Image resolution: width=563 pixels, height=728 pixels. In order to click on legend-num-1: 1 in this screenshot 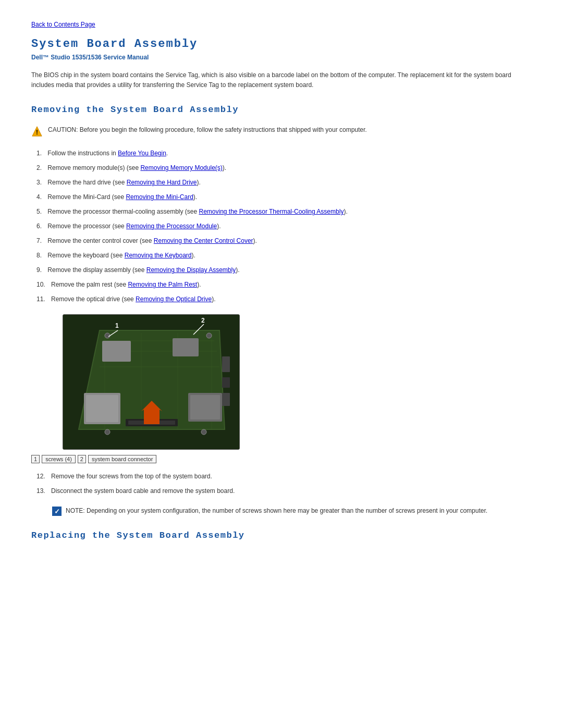, I will do `click(35, 459)`.